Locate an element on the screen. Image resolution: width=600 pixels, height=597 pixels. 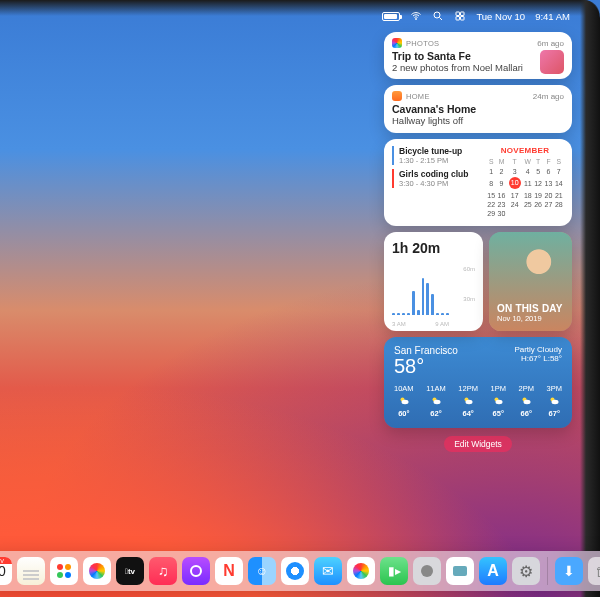
calendar-day: 3 is located at coordinates (515, 172).